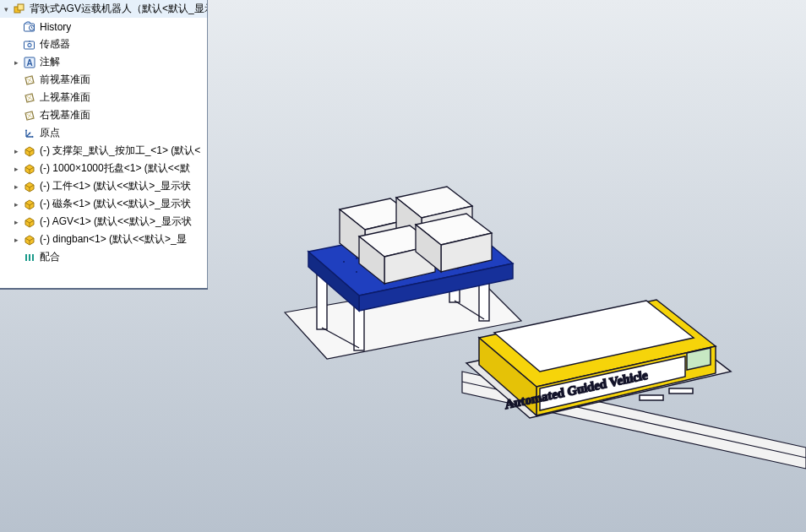 This screenshot has width=806, height=532. What do you see at coordinates (104, 144) in the screenshot?
I see `feature-tree-panel: ▾ 背驮式AGV运载机器人（默认<默认_显示 ▸History▸传感器▸A注解▸…` at bounding box center [104, 144].